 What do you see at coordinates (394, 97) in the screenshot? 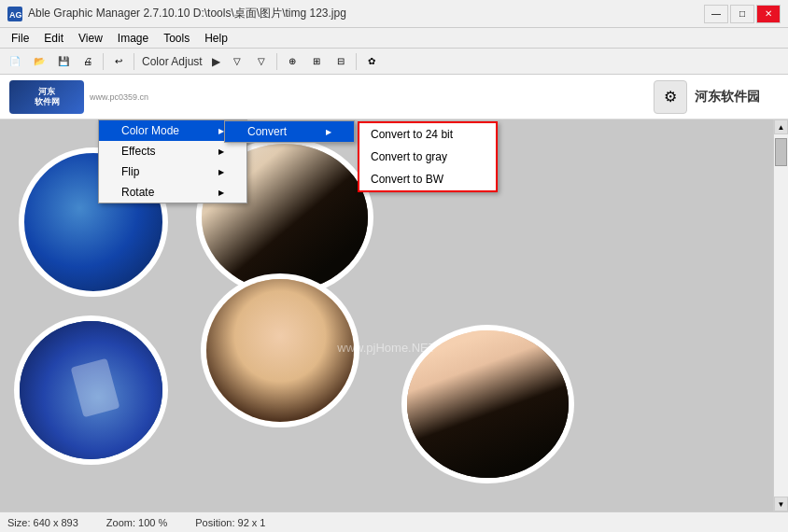
I see `header-area: 河东软件网 www.pc0359.cn ⚙ 河东软件园` at bounding box center [394, 97].